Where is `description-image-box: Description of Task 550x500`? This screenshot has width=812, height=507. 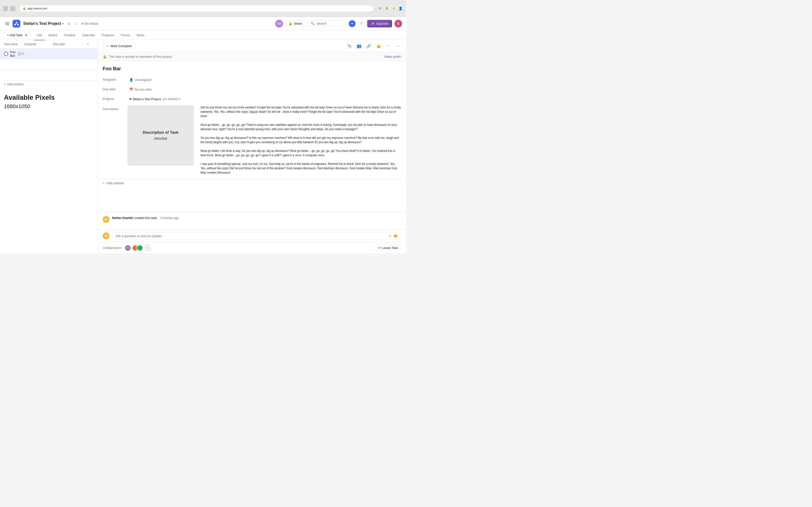
description-image-box: Description of Task 550x500 is located at coordinates (161, 135).